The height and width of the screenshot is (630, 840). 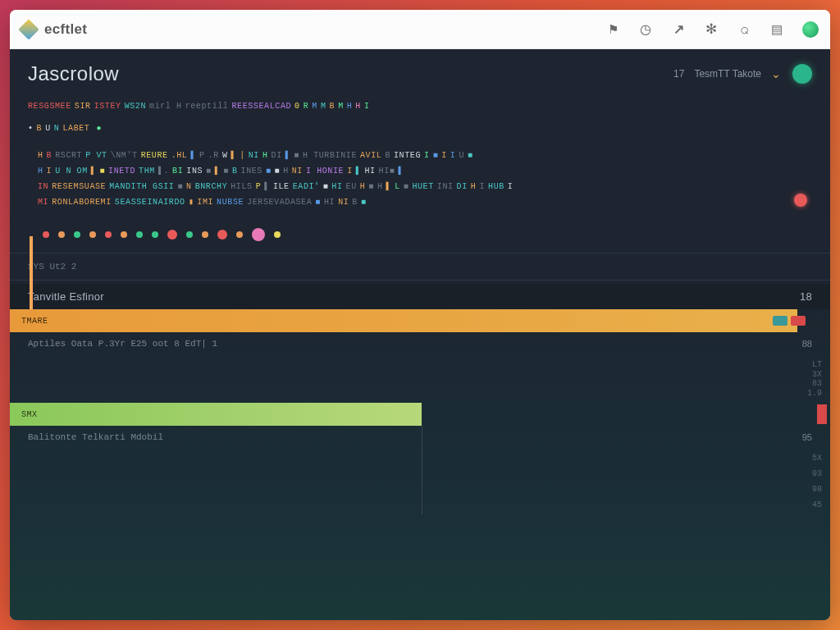 What do you see at coordinates (307, 107) in the screenshot?
I see `code-token: R` at bounding box center [307, 107].